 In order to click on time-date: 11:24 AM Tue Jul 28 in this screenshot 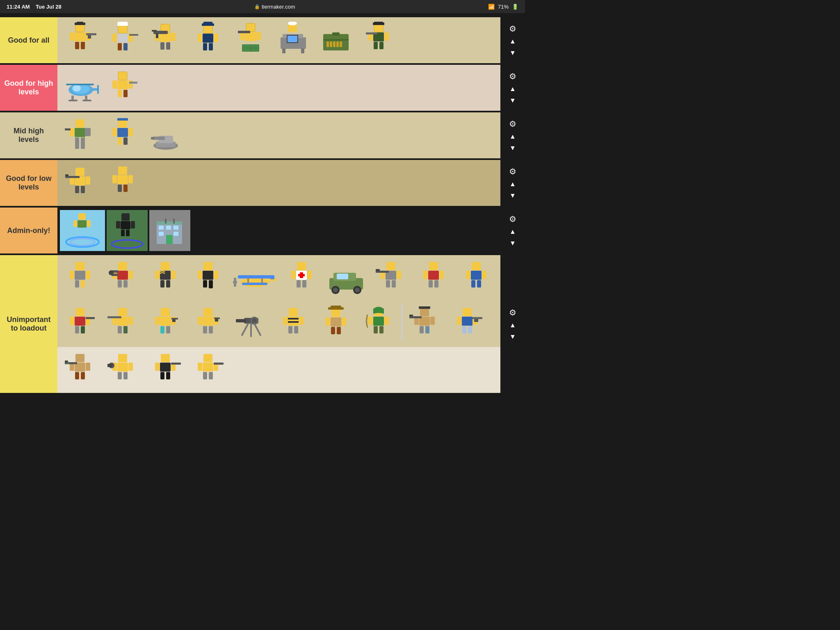, I will do `click(34, 7)`.